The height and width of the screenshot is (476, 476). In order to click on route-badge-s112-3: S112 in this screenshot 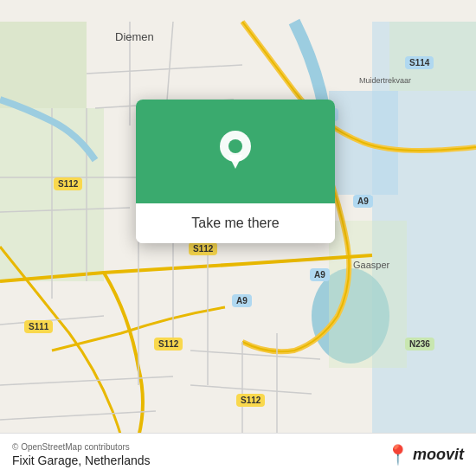, I will do `click(168, 344)`.